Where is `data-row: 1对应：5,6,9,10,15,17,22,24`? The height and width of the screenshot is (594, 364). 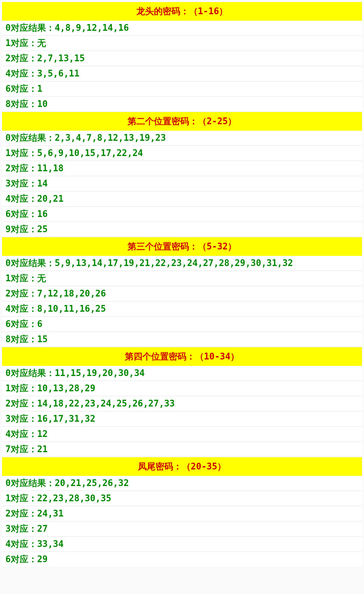
data-row: 1对应：5,6,9,10,15,17,22,24 is located at coordinates (182, 154).